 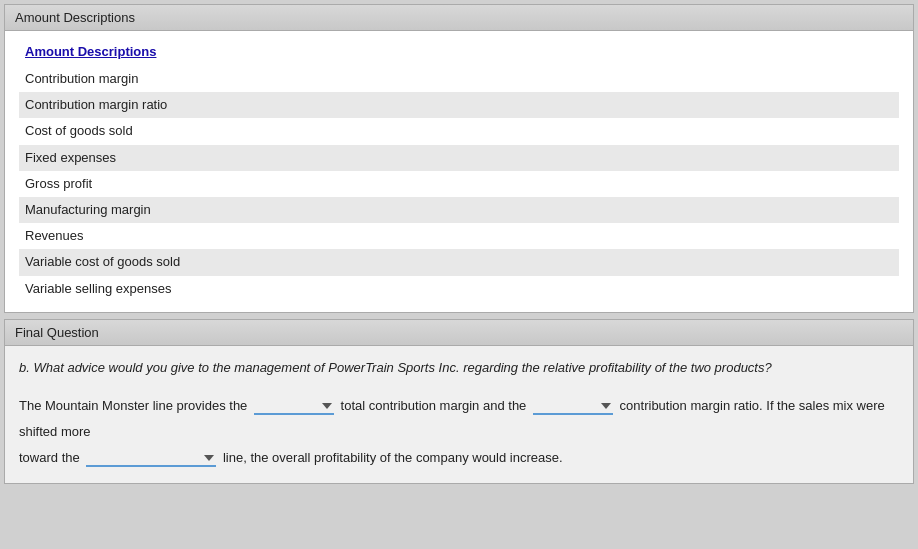 What do you see at coordinates (459, 158) in the screenshot?
I see `amount-desc-row: Fixed expenses` at bounding box center [459, 158].